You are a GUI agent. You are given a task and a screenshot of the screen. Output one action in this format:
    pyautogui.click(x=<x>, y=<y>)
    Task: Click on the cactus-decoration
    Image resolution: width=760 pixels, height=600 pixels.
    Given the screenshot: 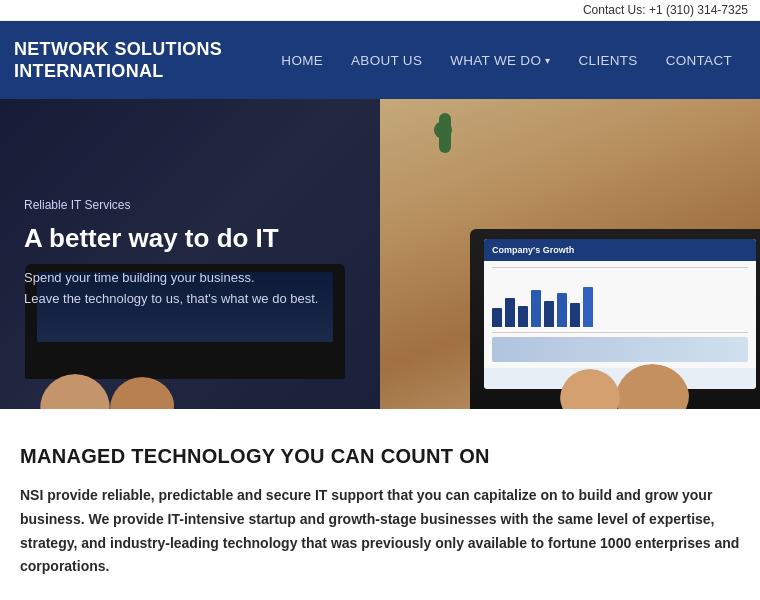 What is the action you would take?
    pyautogui.click(x=445, y=138)
    